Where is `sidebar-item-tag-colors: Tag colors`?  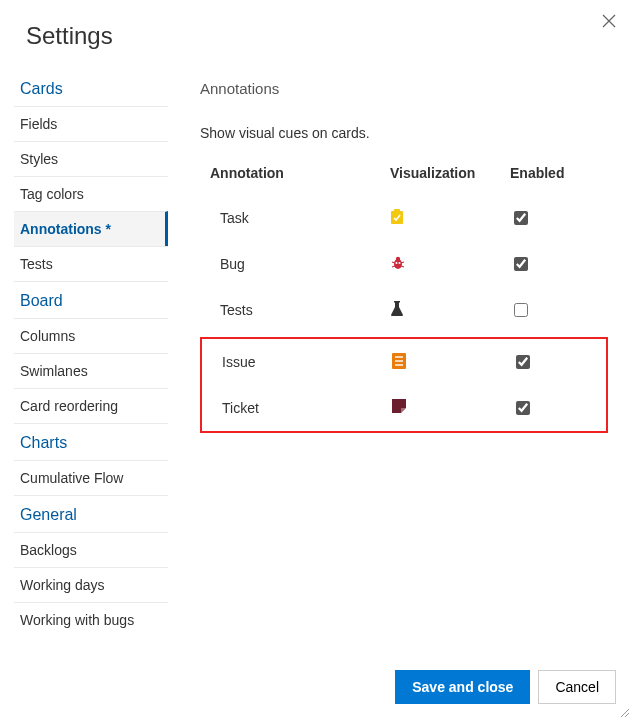 sidebar-item-tag-colors: Tag colors is located at coordinates (91, 194).